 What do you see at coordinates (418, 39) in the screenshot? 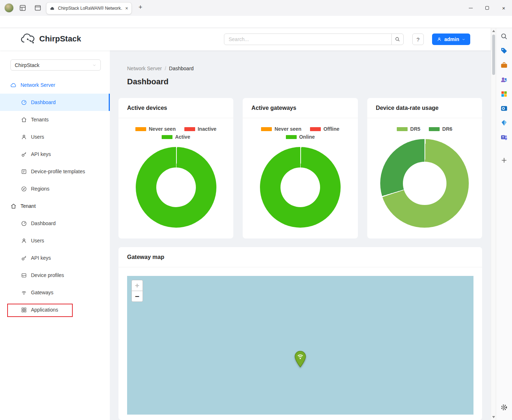
I see `help-button: ?` at bounding box center [418, 39].